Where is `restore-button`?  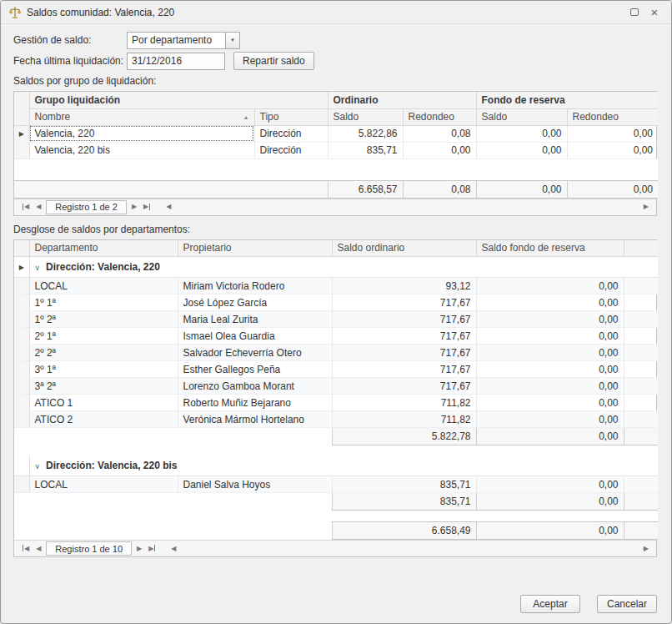 restore-button is located at coordinates (634, 13).